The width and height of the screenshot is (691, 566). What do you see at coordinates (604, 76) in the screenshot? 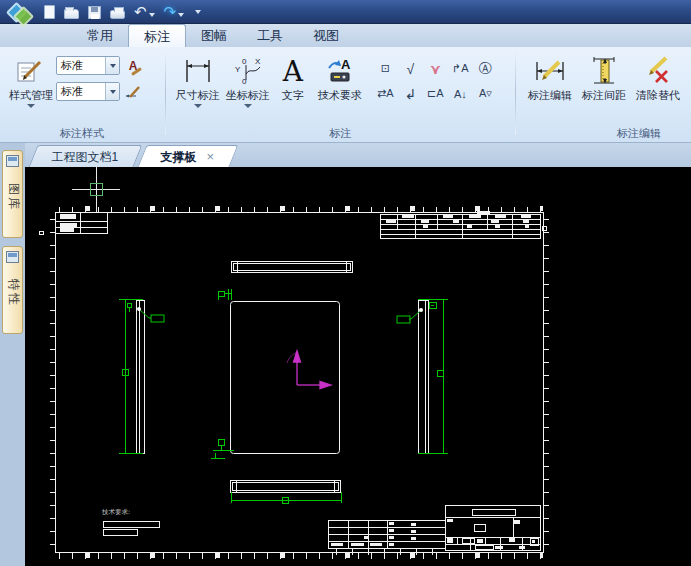
I see `dimension-spacing-button: 标注间距` at bounding box center [604, 76].